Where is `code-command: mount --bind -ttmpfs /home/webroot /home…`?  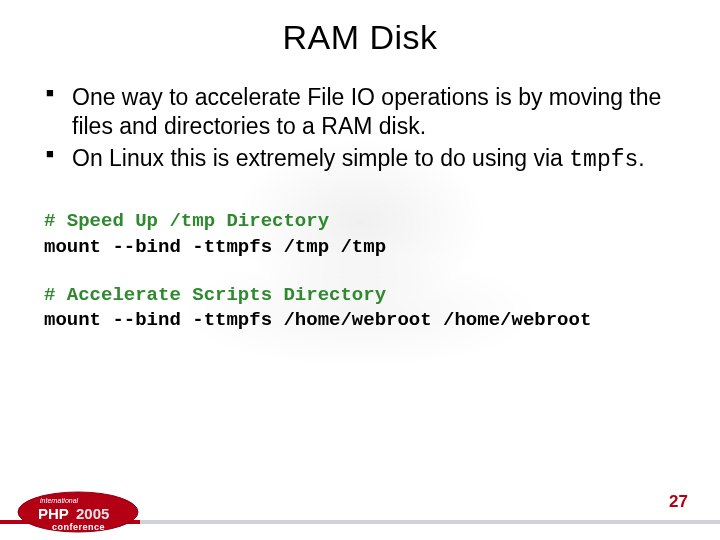
code-command: mount --bind -ttmpfs /home/webroot /home… is located at coordinates (318, 320).